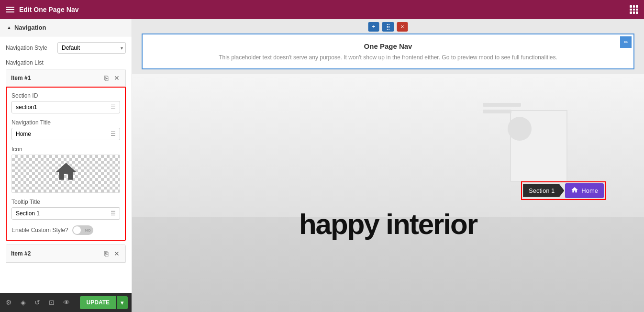  Describe the element at coordinates (66, 174) in the screenshot. I see `icon-preview` at that location.